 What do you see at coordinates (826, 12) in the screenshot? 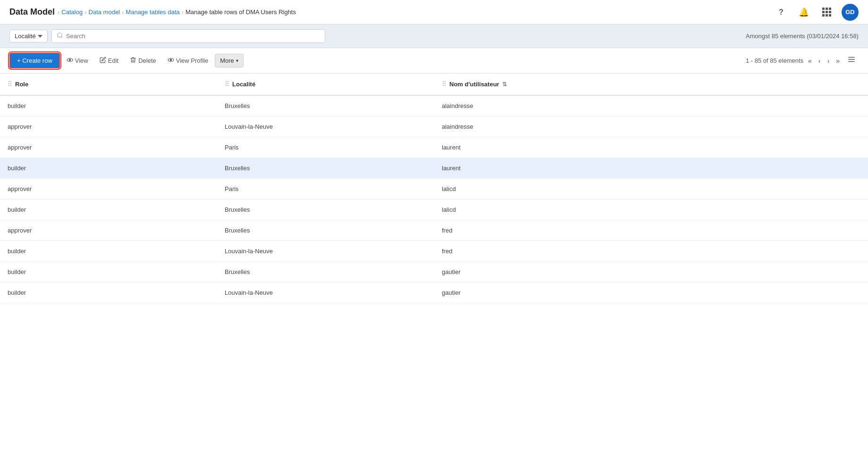
I see `grid-menu-button` at bounding box center [826, 12].